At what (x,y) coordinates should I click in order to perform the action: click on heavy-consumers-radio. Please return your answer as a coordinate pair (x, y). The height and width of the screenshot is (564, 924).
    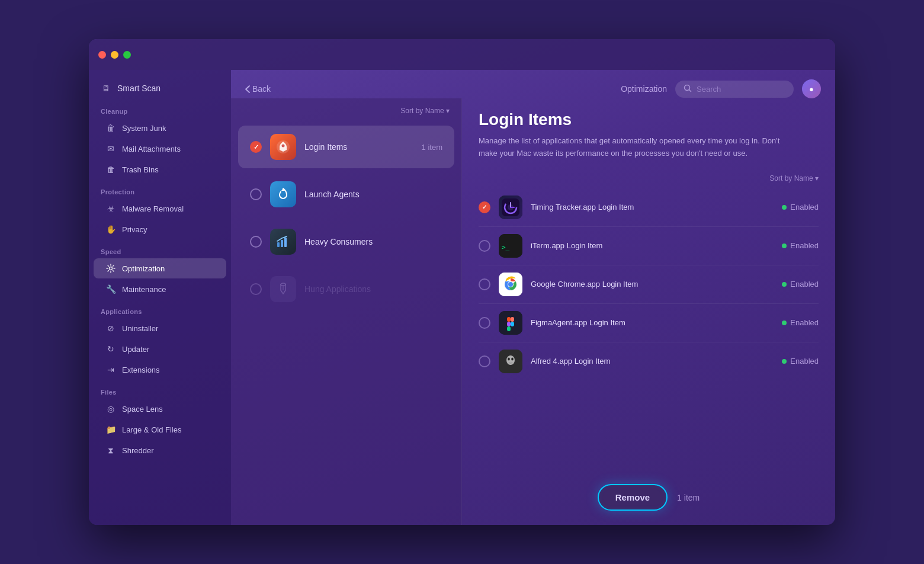
    Looking at the image, I should click on (256, 242).